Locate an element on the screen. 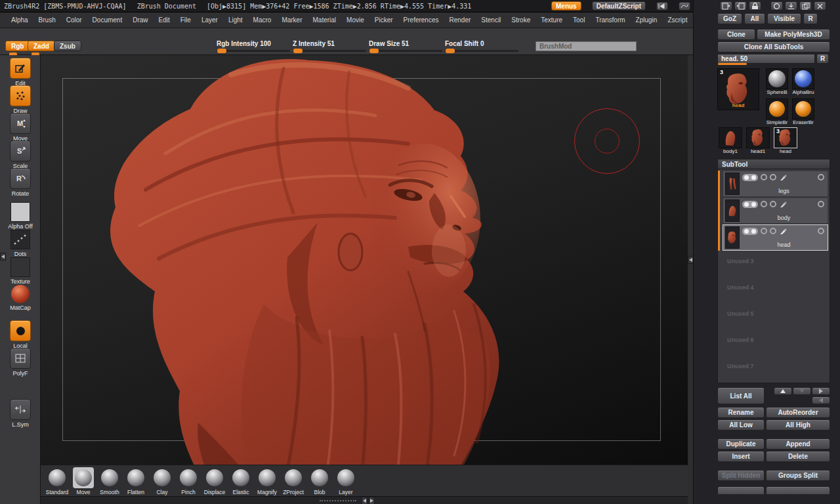  subtool-slot-unused5: Unused 5 is located at coordinates (774, 317).